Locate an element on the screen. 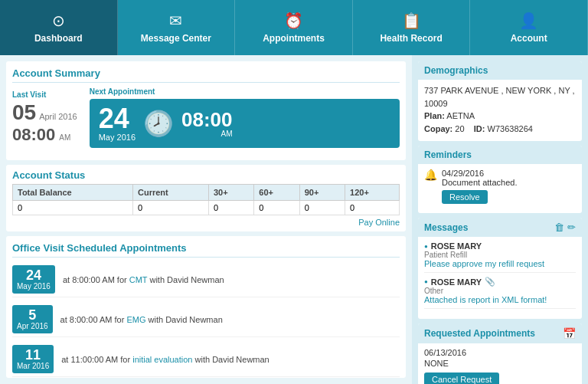 This screenshot has width=588, height=384. attachment-icon: 📎 is located at coordinates (490, 282).